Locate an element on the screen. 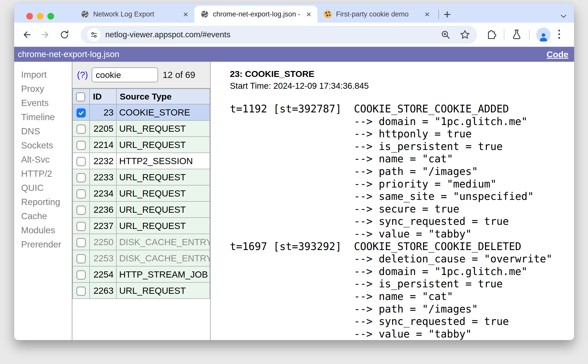 Image resolution: width=588 pixels, height=364 pixels. sidebar-item-modules: Modules is located at coordinates (46, 230).